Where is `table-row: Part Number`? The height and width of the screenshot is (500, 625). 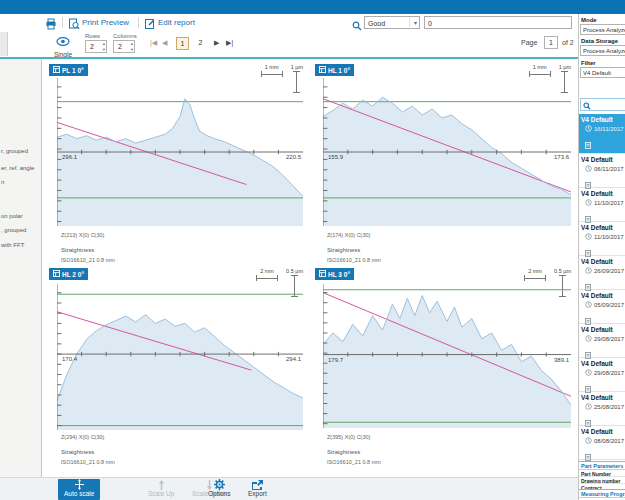
table-row: Part Number is located at coordinates (602, 474).